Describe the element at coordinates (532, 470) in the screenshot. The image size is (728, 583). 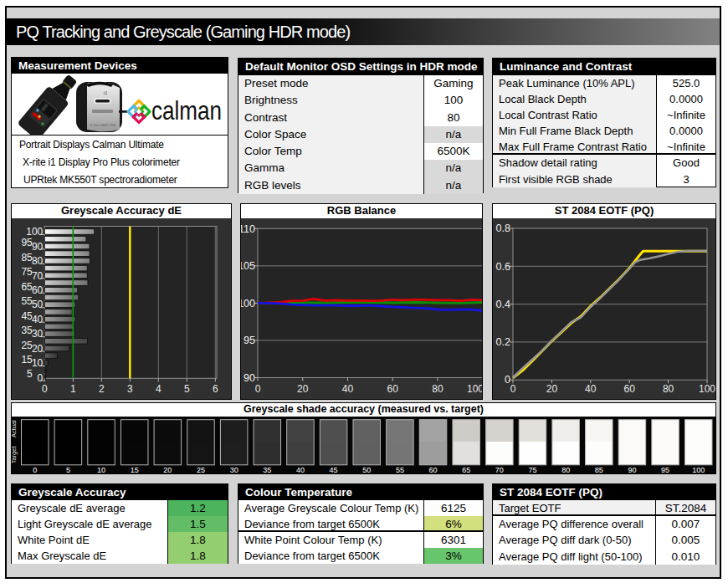
I see `svg-text: 75` at that location.